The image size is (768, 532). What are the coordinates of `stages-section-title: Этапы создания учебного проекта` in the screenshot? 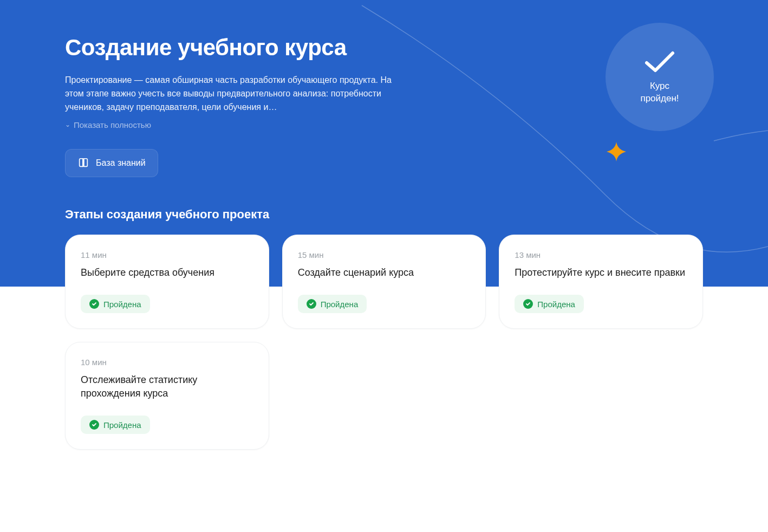 It's located at (384, 215).